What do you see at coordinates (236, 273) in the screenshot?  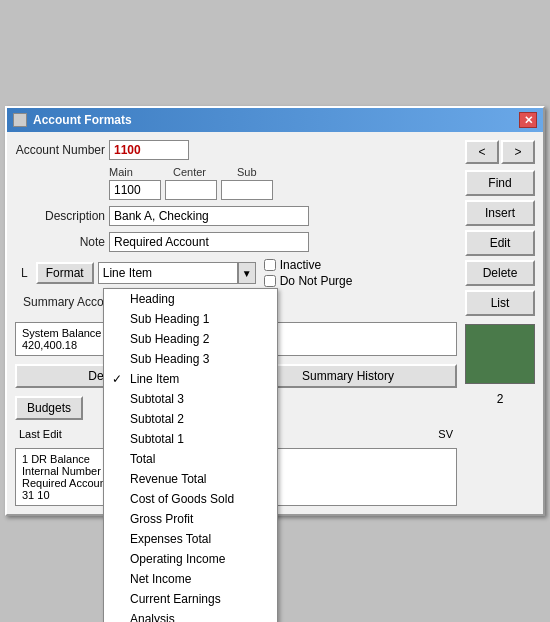 I see `format-row: L Format Line Item ▼ Inactive Do Not P` at bounding box center [236, 273].